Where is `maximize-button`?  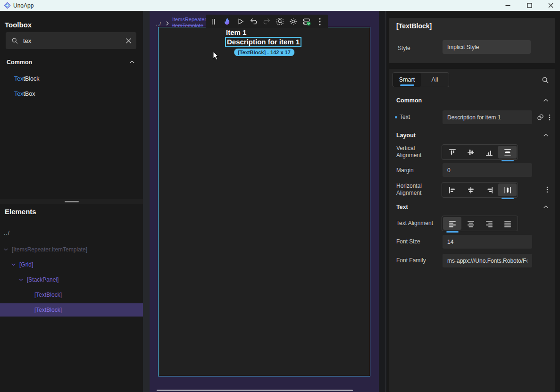
maximize-button is located at coordinates (529, 6).